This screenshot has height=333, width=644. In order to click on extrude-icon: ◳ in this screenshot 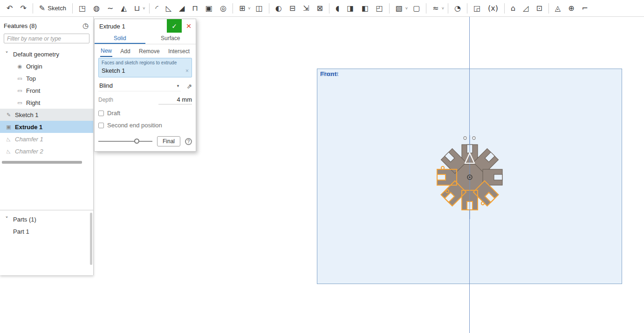, I will do `click(82, 8)`.